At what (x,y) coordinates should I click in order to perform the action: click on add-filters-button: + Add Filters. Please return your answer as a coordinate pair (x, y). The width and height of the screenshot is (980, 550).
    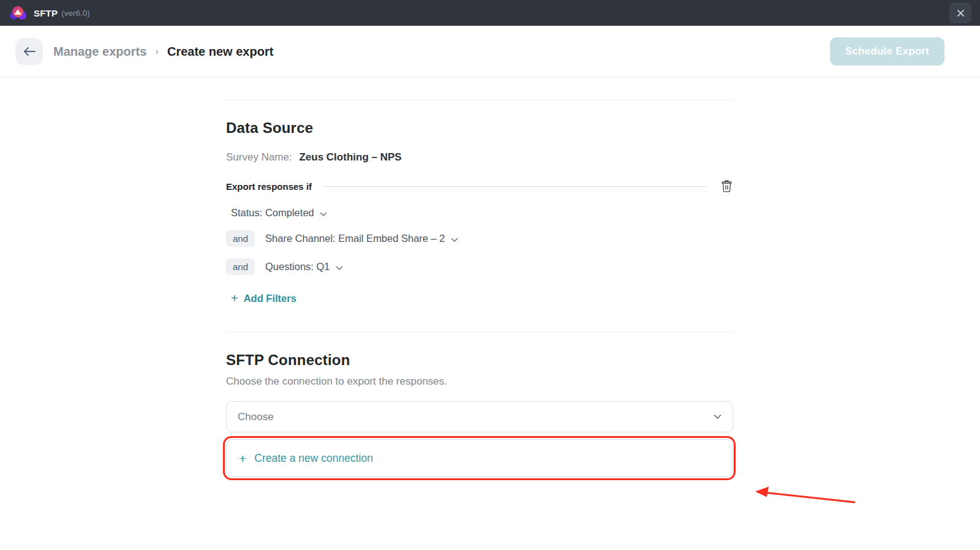
    Looking at the image, I should click on (480, 298).